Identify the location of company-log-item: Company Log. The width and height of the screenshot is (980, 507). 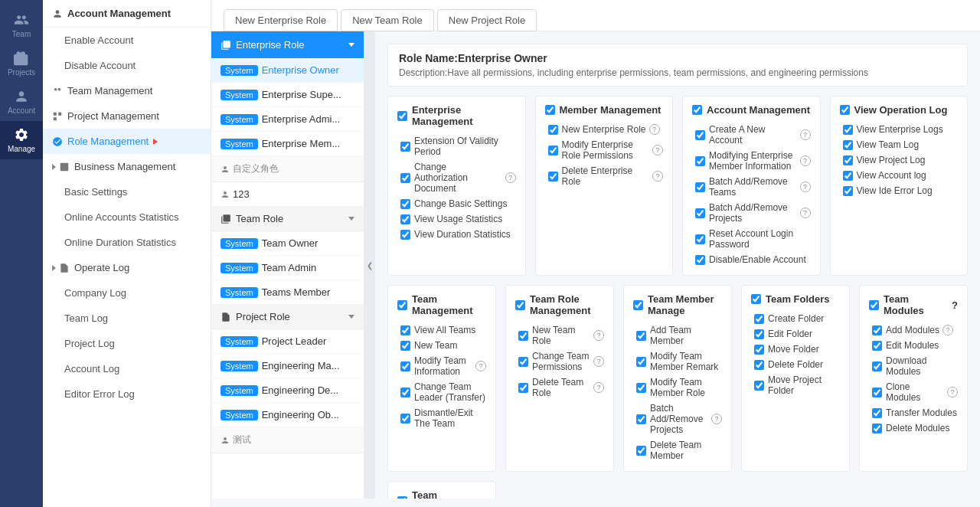
(127, 293).